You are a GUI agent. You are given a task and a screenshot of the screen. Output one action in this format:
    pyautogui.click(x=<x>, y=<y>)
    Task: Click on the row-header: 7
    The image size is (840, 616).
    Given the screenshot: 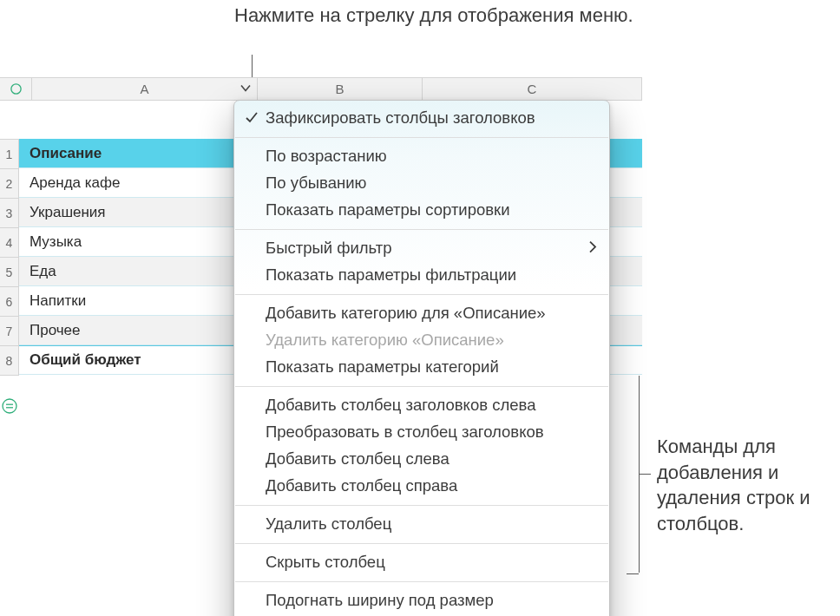 What is the action you would take?
    pyautogui.click(x=9, y=331)
    